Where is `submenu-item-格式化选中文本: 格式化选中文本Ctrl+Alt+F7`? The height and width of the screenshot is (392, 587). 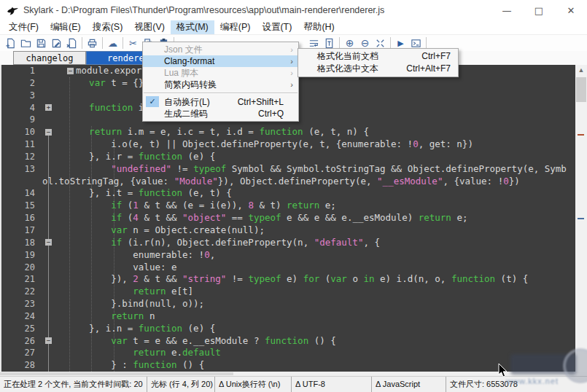 submenu-item-格式化选中文本: 格式化选中文本Ctrl+Alt+F7 is located at coordinates (378, 68).